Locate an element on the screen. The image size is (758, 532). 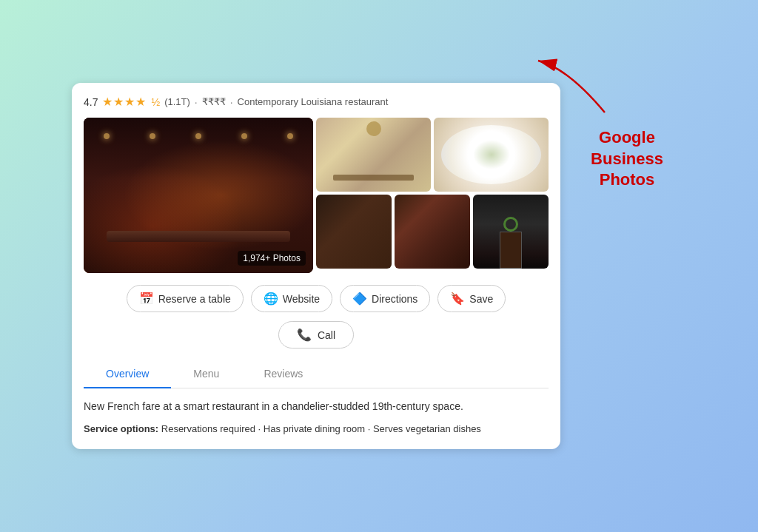
tab-overview-label: Overview is located at coordinates (127, 374).